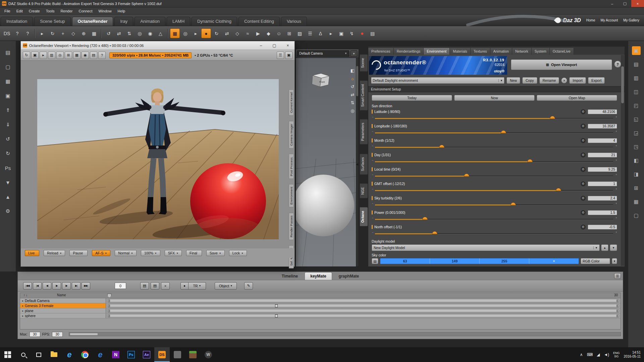  What do you see at coordinates (8, 211) in the screenshot?
I see `rigging-icon: ⚙` at bounding box center [8, 211].